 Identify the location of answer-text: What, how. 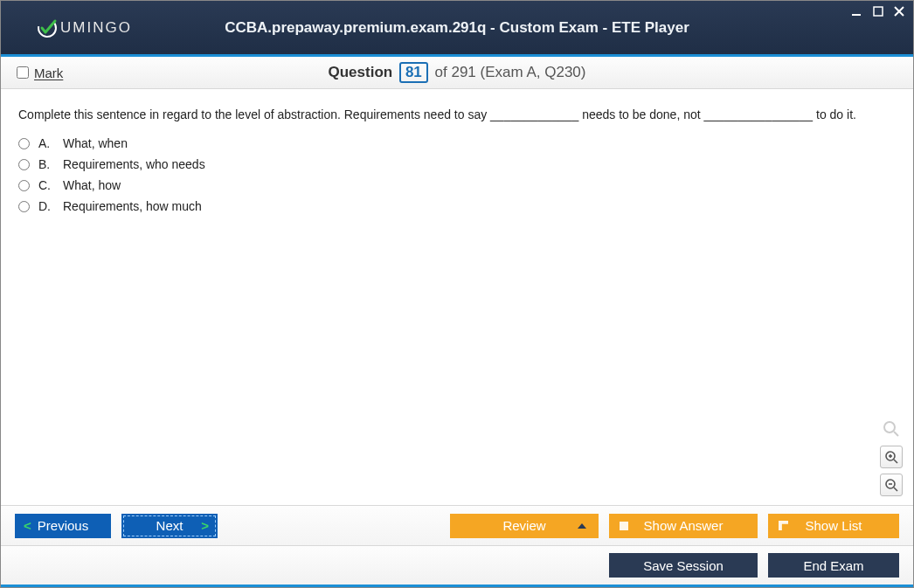
(92, 185).